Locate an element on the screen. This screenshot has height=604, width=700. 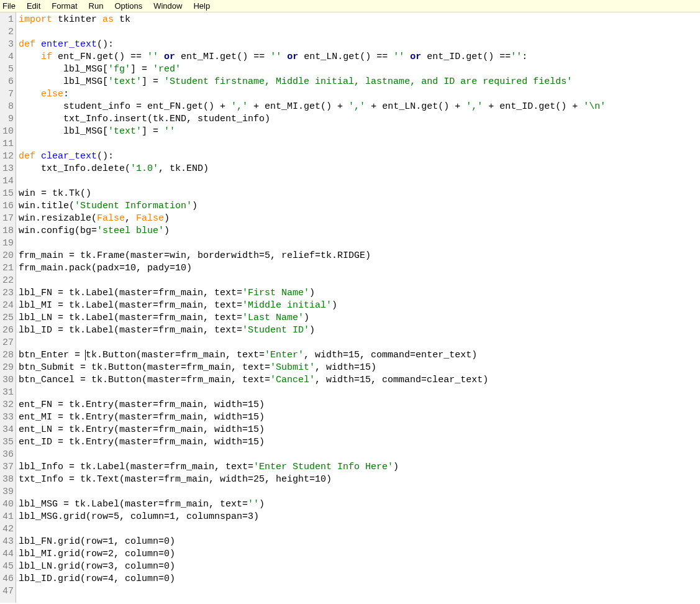
code-line: ent_LN = tk.Entry(master=frm_main, width… is located at coordinates (359, 430).